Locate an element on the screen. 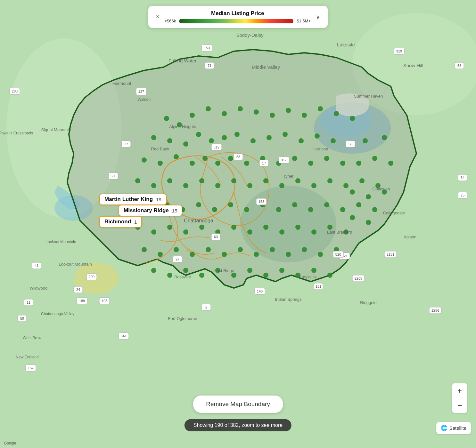 Image resolution: width=476 pixels, height=448 pixels. zoom-in-button: + is located at coordinates (460, 391).